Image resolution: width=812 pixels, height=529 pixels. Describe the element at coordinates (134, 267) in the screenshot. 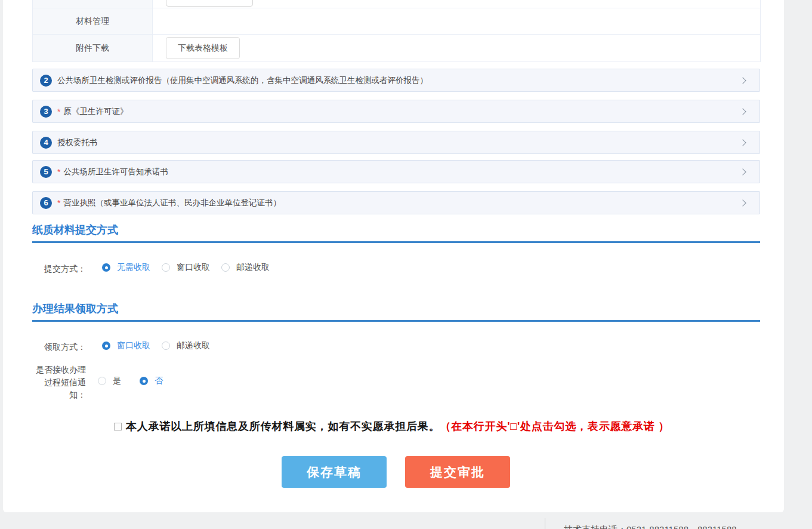

I see `radio-option-label: 无需收取` at that location.